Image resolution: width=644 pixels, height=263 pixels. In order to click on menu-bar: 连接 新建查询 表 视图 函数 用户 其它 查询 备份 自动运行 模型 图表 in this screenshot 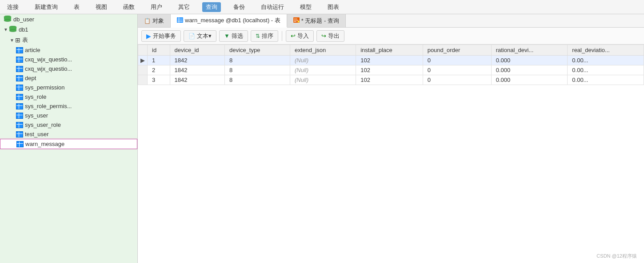, I will do `click(322, 7)`.